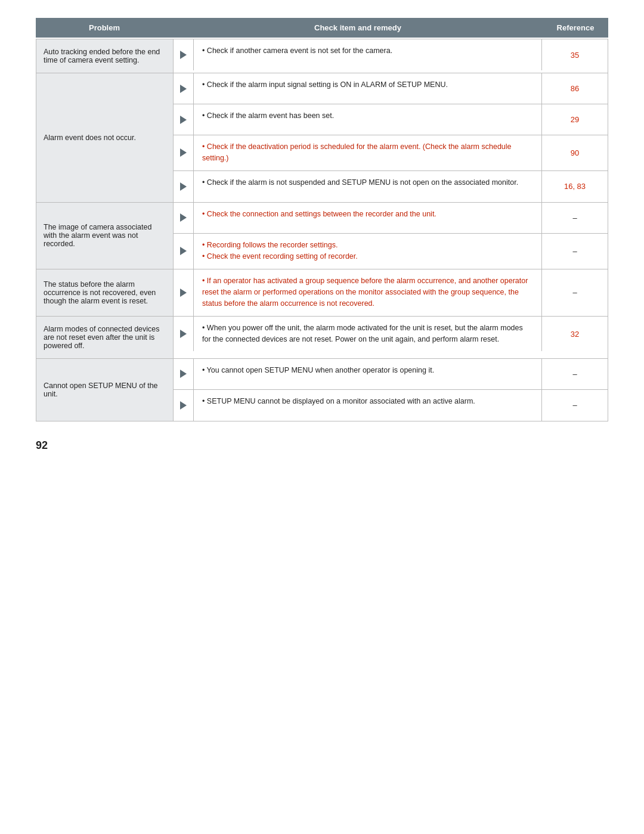  I want to click on checks-col-status-before-alarm: • If an operator has activated a group s…, so click(391, 293).